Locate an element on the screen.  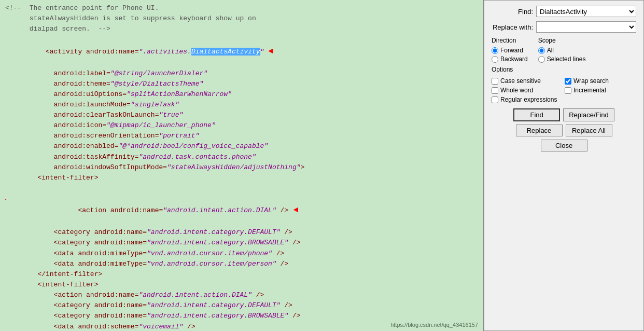
wrap-search-row: Wrap search is located at coordinates (600, 81).